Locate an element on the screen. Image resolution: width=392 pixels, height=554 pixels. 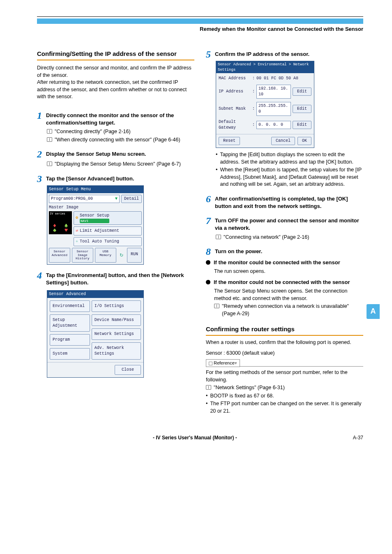
screenshot-sensor-setup-menu: Sensor Setup Menu Program00:PROG_00 ▼ De… is located at coordinates (95, 225).